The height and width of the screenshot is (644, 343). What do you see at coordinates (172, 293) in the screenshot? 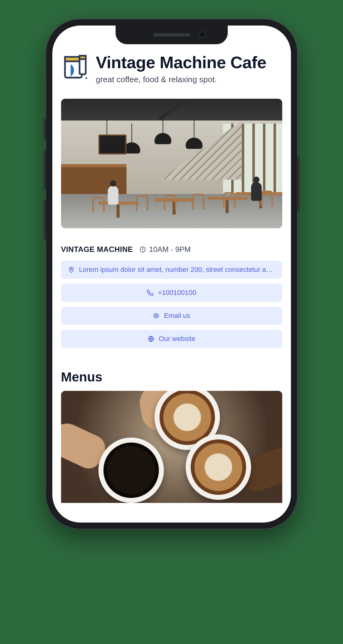
I see `phone-button: +100100100` at bounding box center [172, 293].